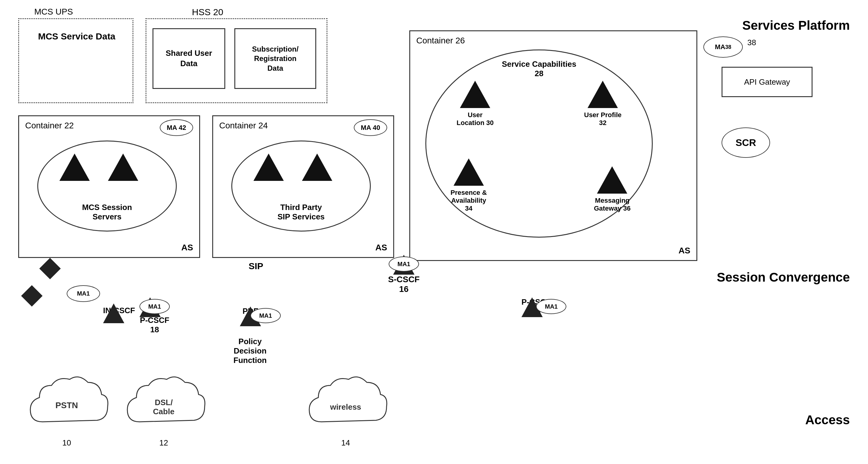  Describe the element at coordinates (275, 59) in the screenshot. I see `subscription-data-label: Subscription/RegistrationData` at that location.